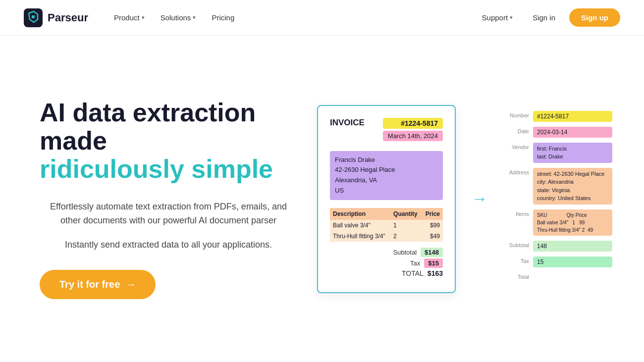 Image resolution: width=644 pixels, height=362 pixels. What do you see at coordinates (433, 263) in the screenshot?
I see `tax-value: $15` at bounding box center [433, 263].